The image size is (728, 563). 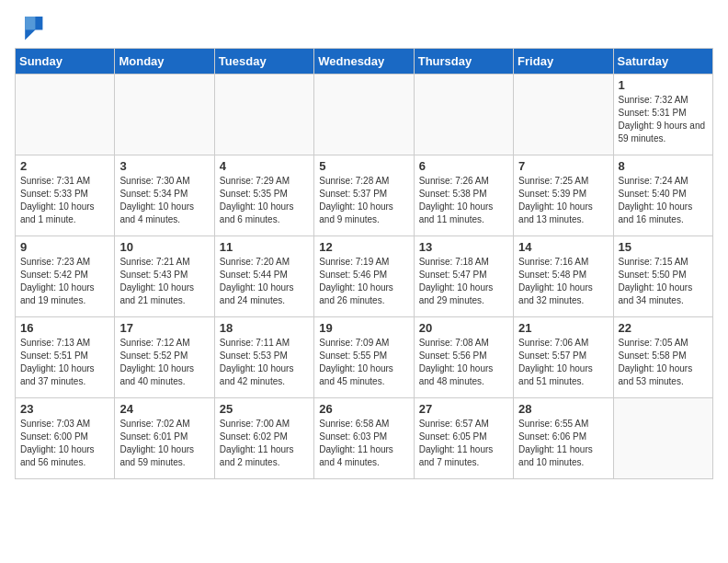 What do you see at coordinates (663, 115) in the screenshot?
I see `calendar-cell: 1Sunrise: 7:32 AM Sunset: 5:31 PM Daylig…` at bounding box center [663, 115].